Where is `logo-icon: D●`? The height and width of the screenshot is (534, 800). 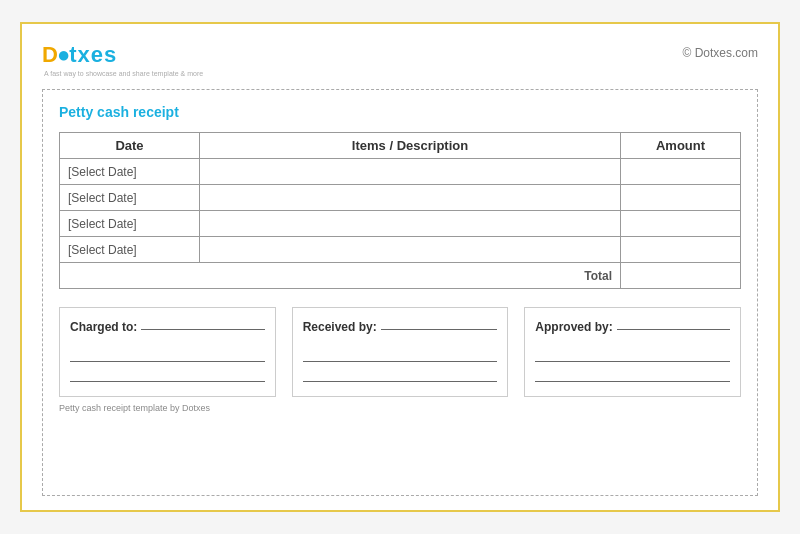 logo-icon: D● is located at coordinates (56, 55).